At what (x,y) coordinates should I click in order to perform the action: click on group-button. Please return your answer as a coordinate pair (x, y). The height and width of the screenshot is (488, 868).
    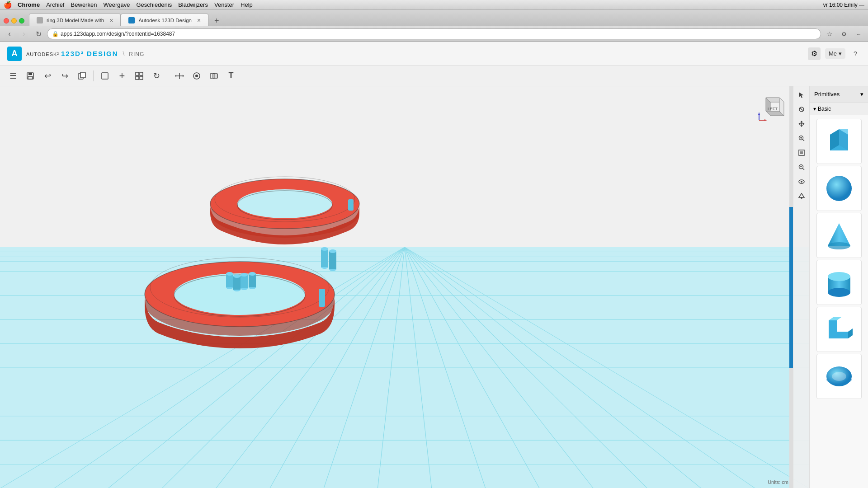
    Looking at the image, I should click on (197, 76).